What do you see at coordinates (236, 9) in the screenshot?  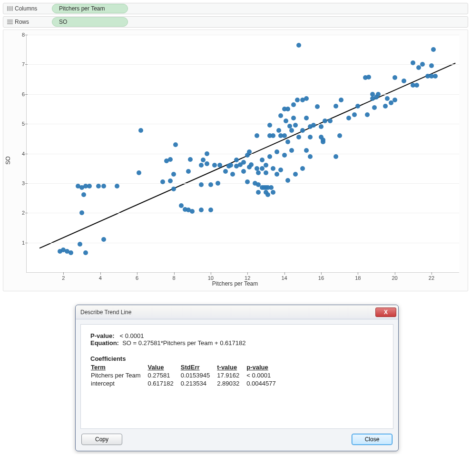 I see `columns-shelf: Columns Pitchers per Team` at bounding box center [236, 9].